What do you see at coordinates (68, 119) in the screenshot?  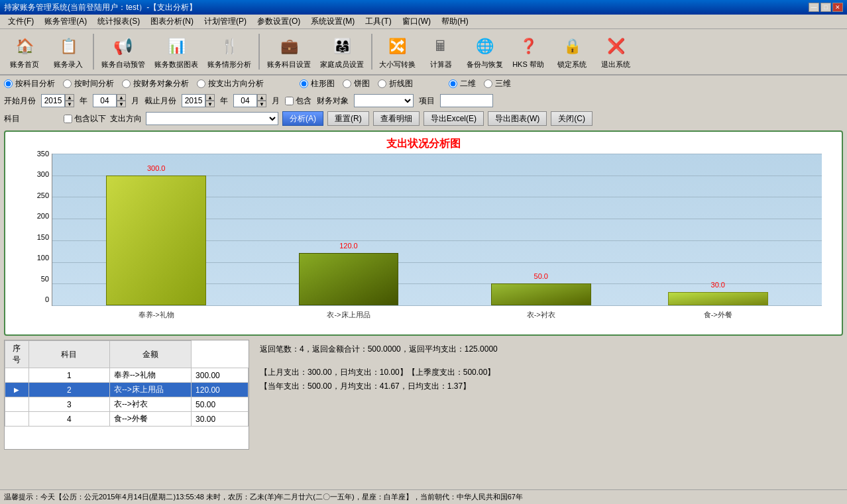 I see `include-below-checkbox` at bounding box center [68, 119].